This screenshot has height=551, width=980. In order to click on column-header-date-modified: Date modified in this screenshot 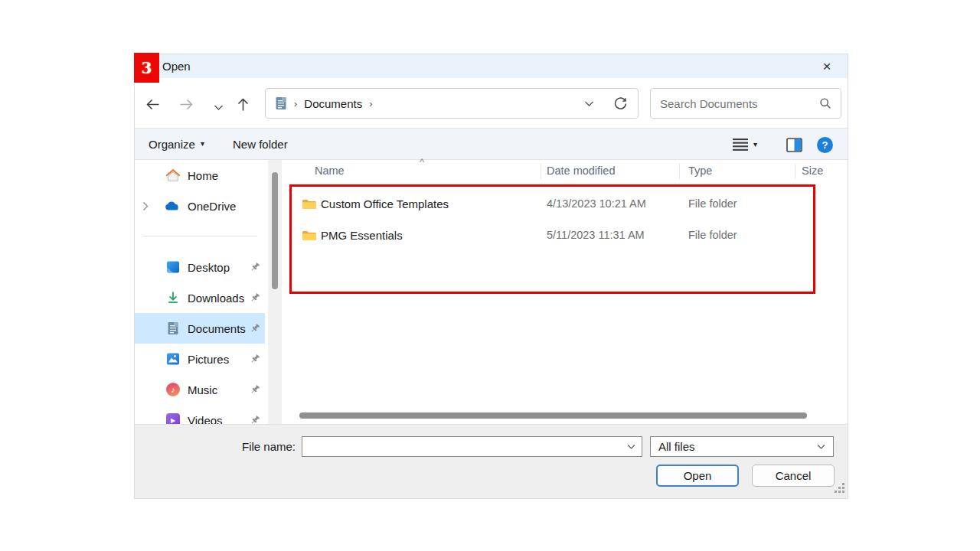, I will do `click(580, 171)`.